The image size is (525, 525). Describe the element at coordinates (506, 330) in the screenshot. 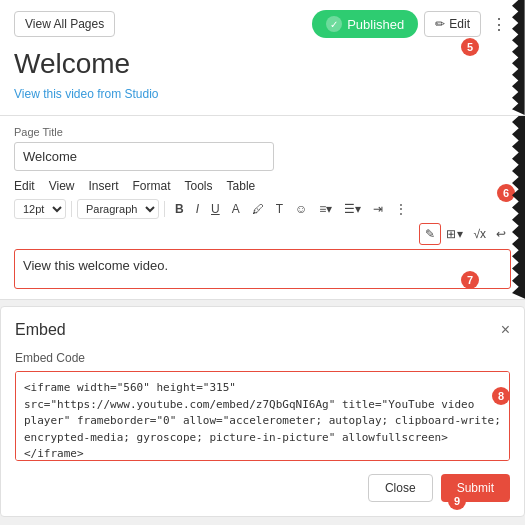

I see `embed-close-x-button: ×` at that location.